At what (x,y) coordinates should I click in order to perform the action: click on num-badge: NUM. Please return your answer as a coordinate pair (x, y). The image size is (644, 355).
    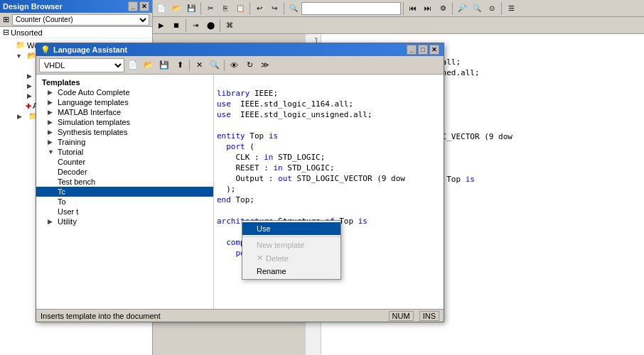
    Looking at the image, I should click on (401, 316).